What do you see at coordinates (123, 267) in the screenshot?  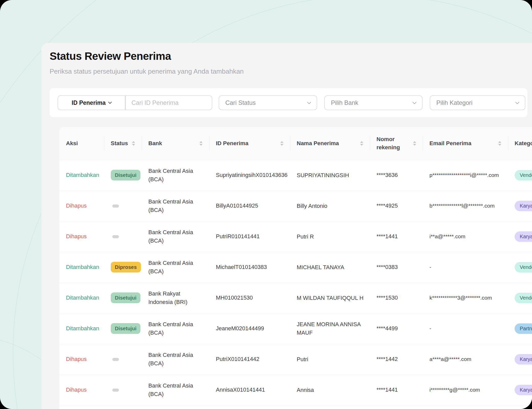 I see `cell-status: Diproses` at bounding box center [123, 267].